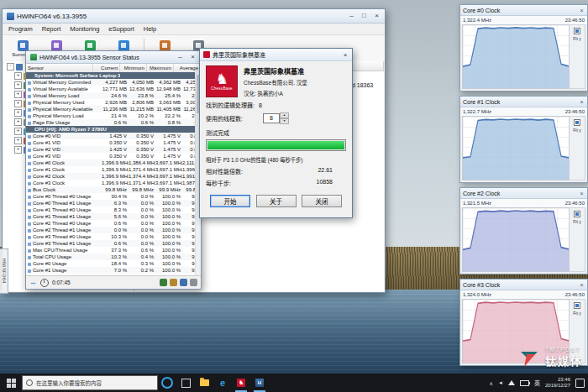 The image size is (588, 392). What do you see at coordinates (111, 237) in the screenshot?
I see `sensor-row: Core #3 Thread #0 Usage10.3 %0.0 %100.0 …` at bounding box center [111, 237].